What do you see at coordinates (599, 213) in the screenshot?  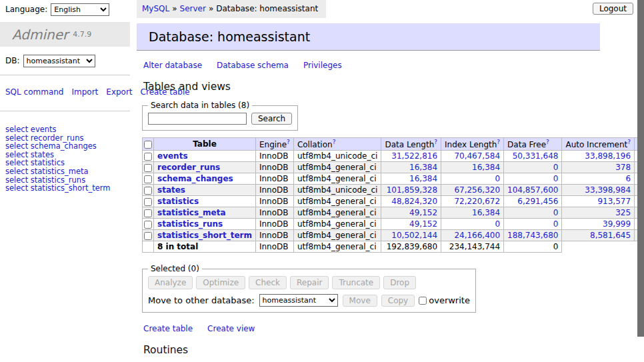 I see `auto-increment-cell: 325` at bounding box center [599, 213].